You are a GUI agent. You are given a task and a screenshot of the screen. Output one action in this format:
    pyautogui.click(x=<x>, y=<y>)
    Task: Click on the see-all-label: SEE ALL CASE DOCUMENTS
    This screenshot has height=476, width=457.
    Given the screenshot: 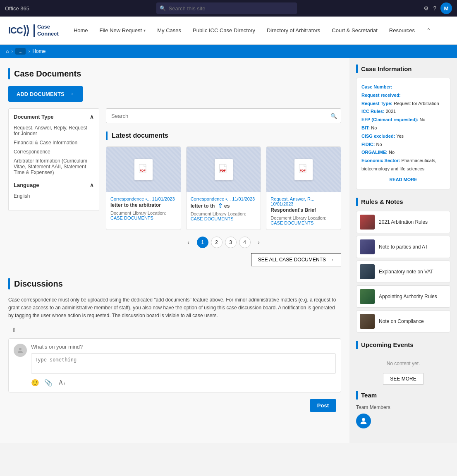 What is the action you would take?
    pyautogui.click(x=292, y=260)
    